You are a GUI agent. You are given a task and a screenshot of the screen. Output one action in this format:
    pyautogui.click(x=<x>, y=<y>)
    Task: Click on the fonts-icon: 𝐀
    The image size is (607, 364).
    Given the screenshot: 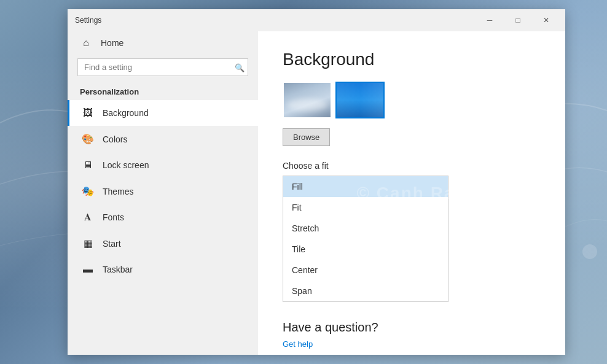 What is the action you would take?
    pyautogui.click(x=88, y=217)
    